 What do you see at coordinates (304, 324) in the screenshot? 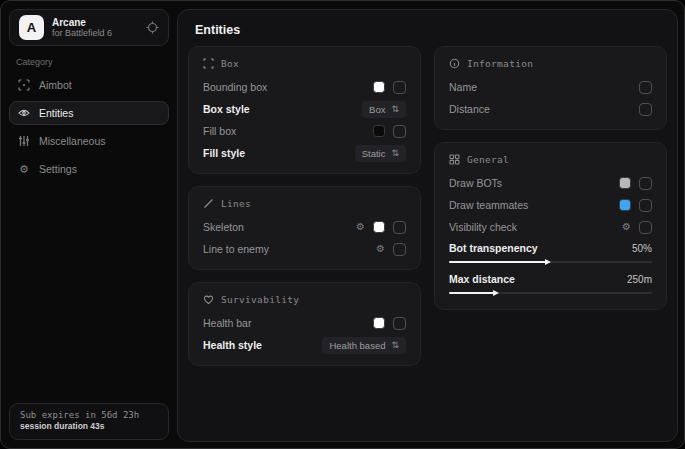
I see `panel-survivability: Survivability Health bar Health style He…` at bounding box center [304, 324].